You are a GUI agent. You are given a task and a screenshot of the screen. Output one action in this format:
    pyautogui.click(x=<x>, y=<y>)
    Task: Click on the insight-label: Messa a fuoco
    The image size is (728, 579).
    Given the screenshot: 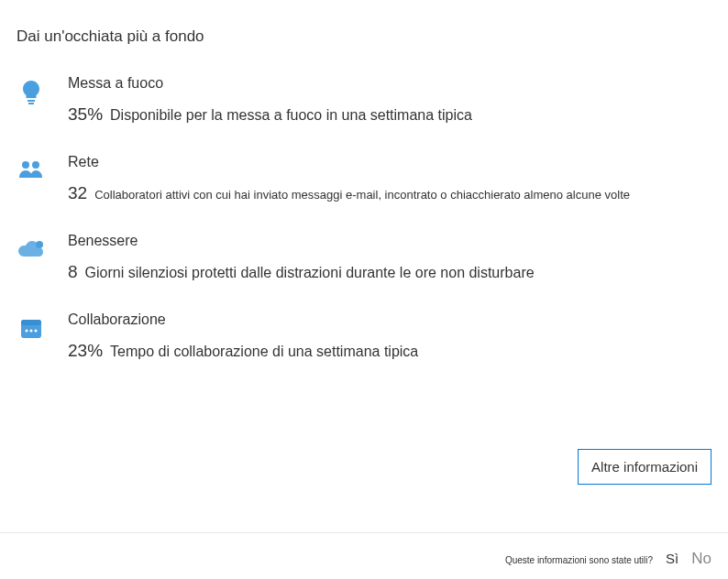 What is the action you would take?
    pyautogui.click(x=390, y=83)
    